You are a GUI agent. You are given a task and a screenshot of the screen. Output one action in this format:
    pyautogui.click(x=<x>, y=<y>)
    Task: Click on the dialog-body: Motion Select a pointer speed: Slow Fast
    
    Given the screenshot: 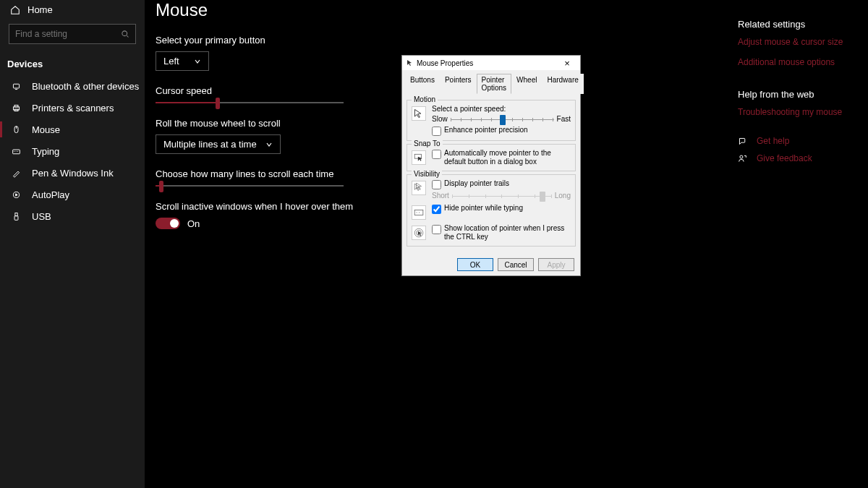 What is the action you would take?
    pyautogui.click(x=491, y=174)
    